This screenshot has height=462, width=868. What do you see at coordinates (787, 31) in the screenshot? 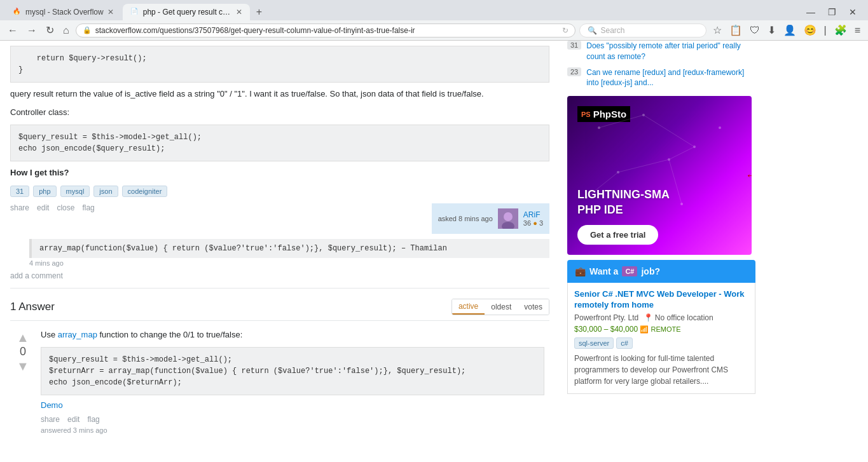
I see `toolbar-icons: ☆ 📋 🛡 ⬇ 👤 😊 | 🧩 ≡` at bounding box center [787, 31].